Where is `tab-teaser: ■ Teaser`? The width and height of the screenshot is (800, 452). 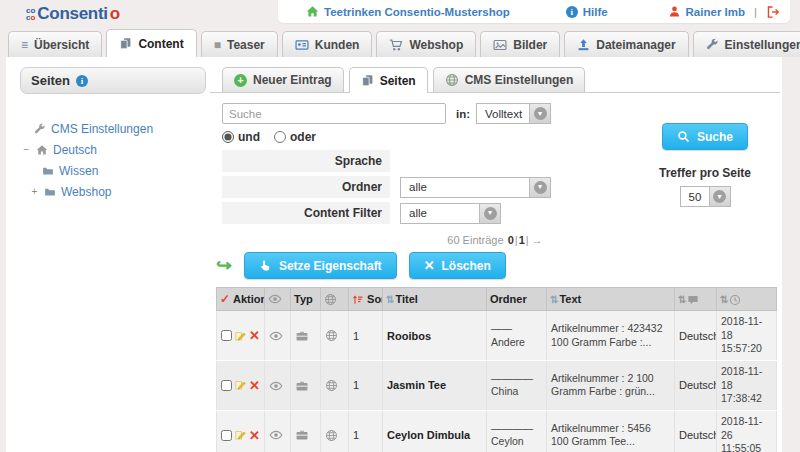
tab-teaser: ■ Teaser is located at coordinates (240, 44).